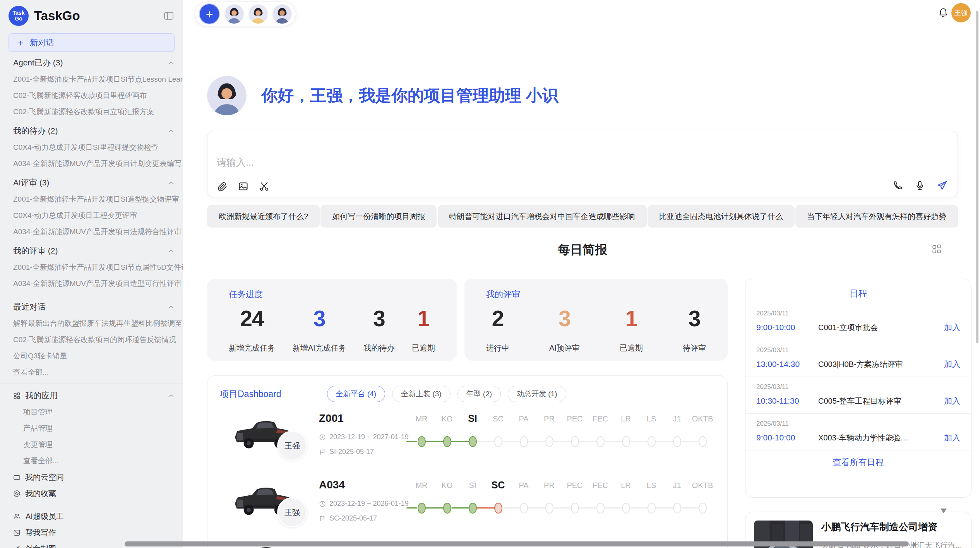 The image size is (980, 548). Describe the element at coordinates (91, 307) in the screenshot. I see `sidebar-section-label: 最近对话` at that location.